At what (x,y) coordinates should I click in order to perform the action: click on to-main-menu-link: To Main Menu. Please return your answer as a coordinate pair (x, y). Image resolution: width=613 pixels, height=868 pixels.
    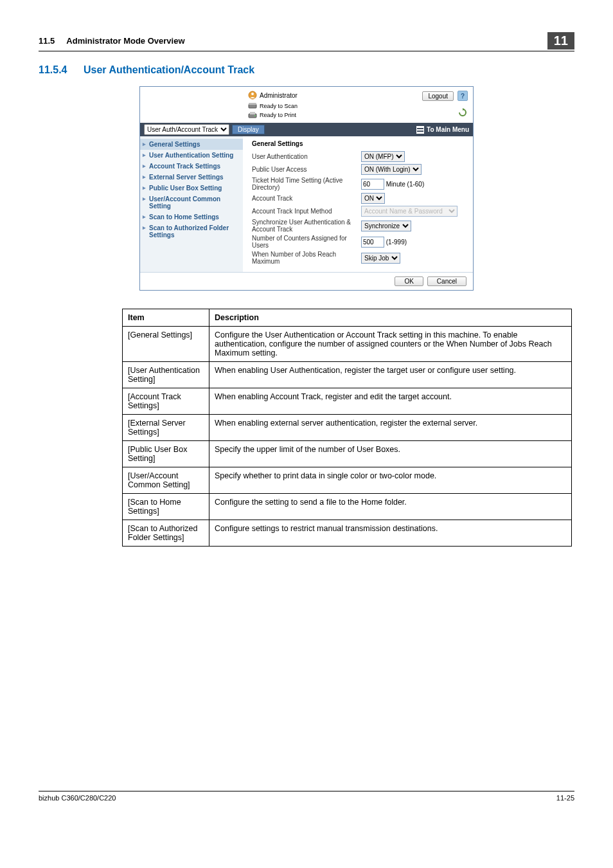
    Looking at the image, I should click on (443, 130).